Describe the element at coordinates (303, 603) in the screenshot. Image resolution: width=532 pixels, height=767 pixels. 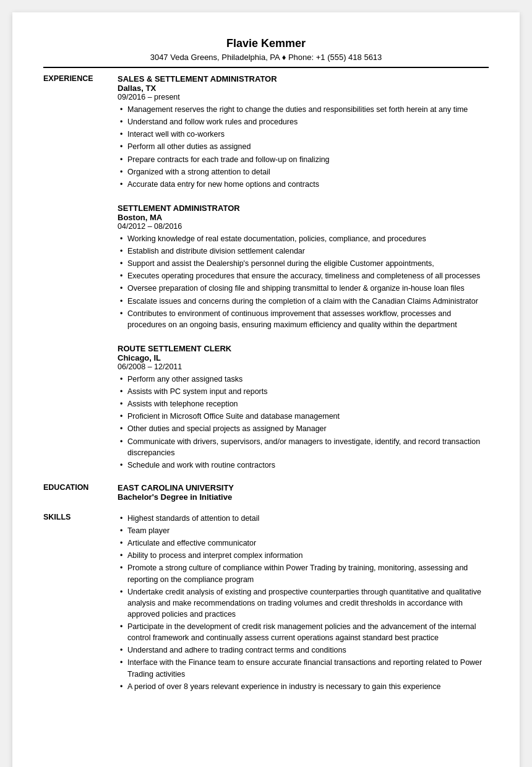
I see `list-item: Undertake credit analysis of existing an…` at that location.